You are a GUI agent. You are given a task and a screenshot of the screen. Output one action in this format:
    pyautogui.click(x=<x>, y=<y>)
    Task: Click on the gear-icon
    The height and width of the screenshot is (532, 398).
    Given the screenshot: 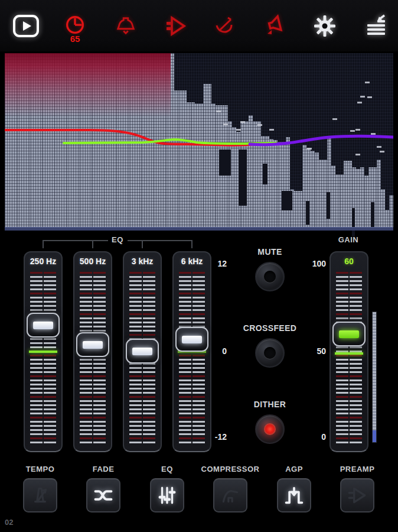 What is the action you would take?
    pyautogui.click(x=325, y=26)
    